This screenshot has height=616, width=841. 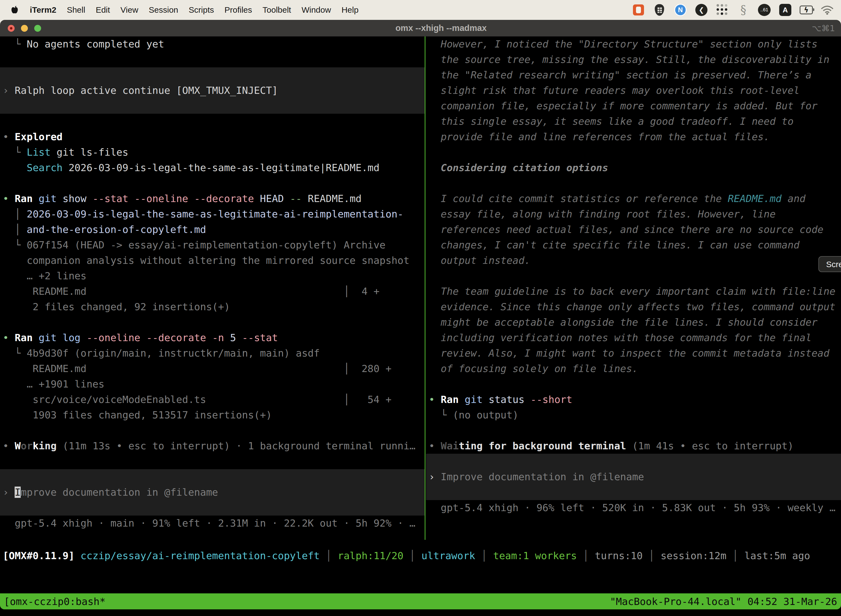 I want to click on screenshot-icon, so click(x=638, y=10).